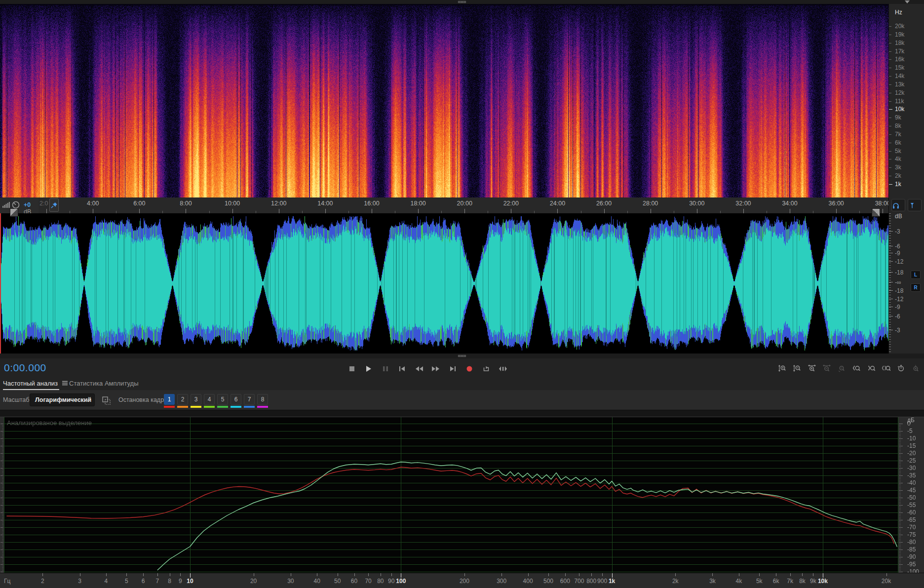  I want to click on play-button, so click(369, 368).